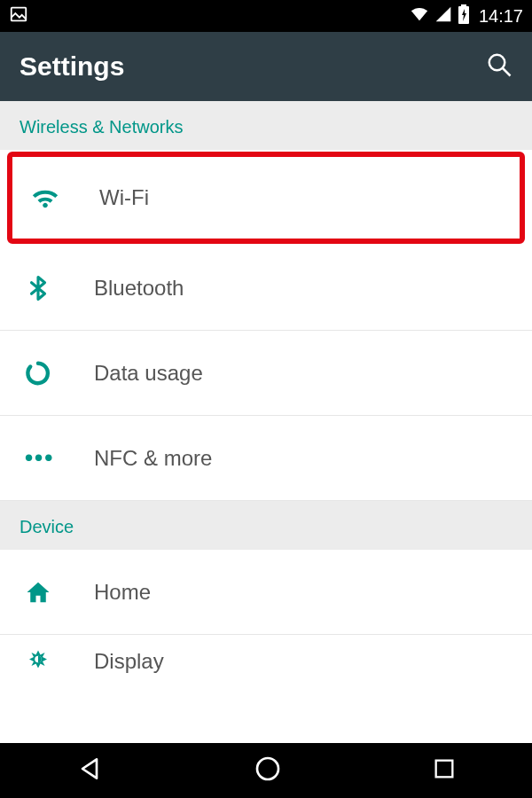 The image size is (532, 798). Describe the element at coordinates (138, 288) in the screenshot. I see `settings-item-label: Bluetooth` at that location.